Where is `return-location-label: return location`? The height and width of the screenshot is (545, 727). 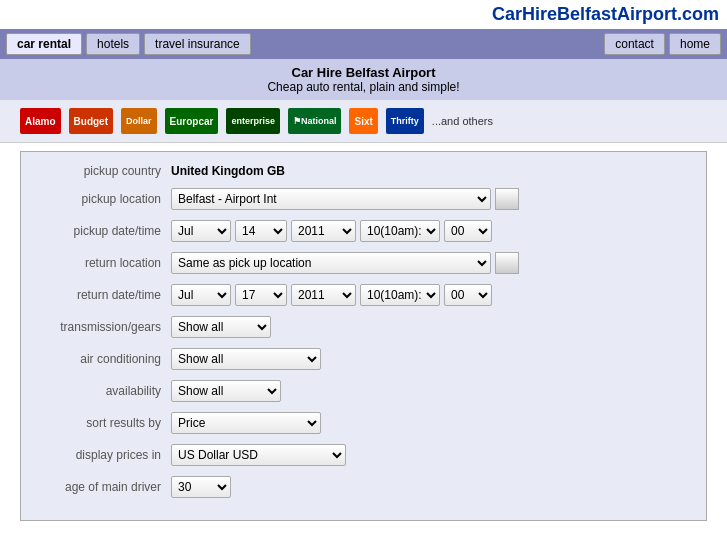 return-location-label: return location is located at coordinates (101, 263).